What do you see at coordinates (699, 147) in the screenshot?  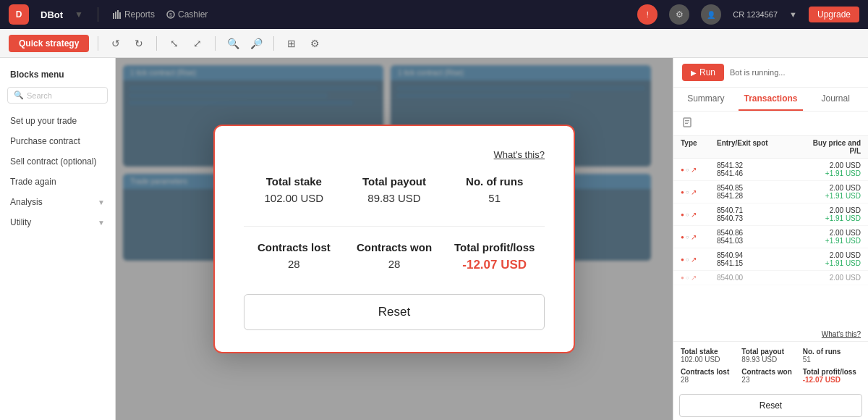 I see `col-type: Type` at bounding box center [699, 147].